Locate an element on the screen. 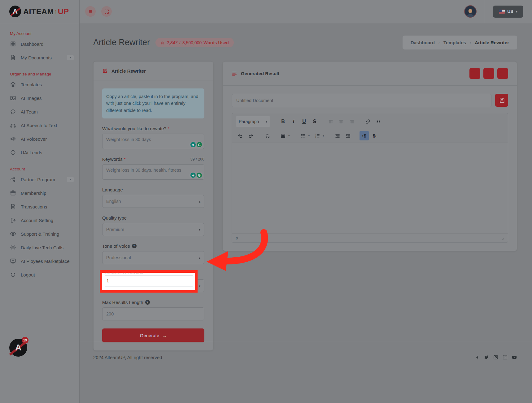 The height and width of the screenshot is (403, 532). rtl-direction-button: ¶‹ is located at coordinates (375, 136).